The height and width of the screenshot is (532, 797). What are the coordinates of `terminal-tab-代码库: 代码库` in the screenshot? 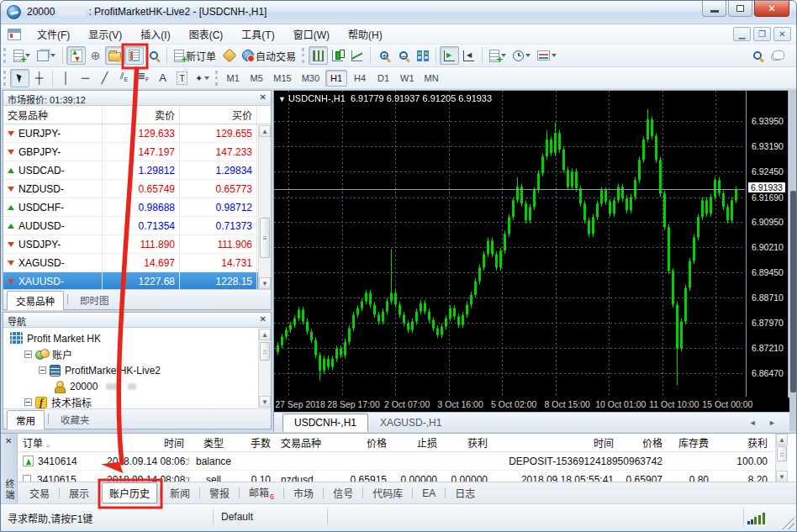 It's located at (388, 492).